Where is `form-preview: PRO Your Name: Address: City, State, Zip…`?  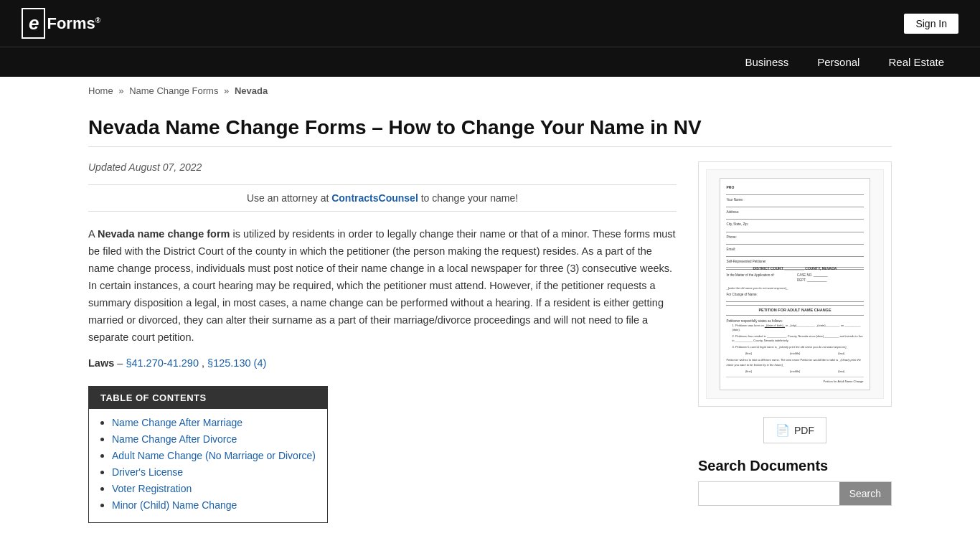
form-preview: PRO Your Name: Address: City, State, Zip… is located at coordinates (795, 284).